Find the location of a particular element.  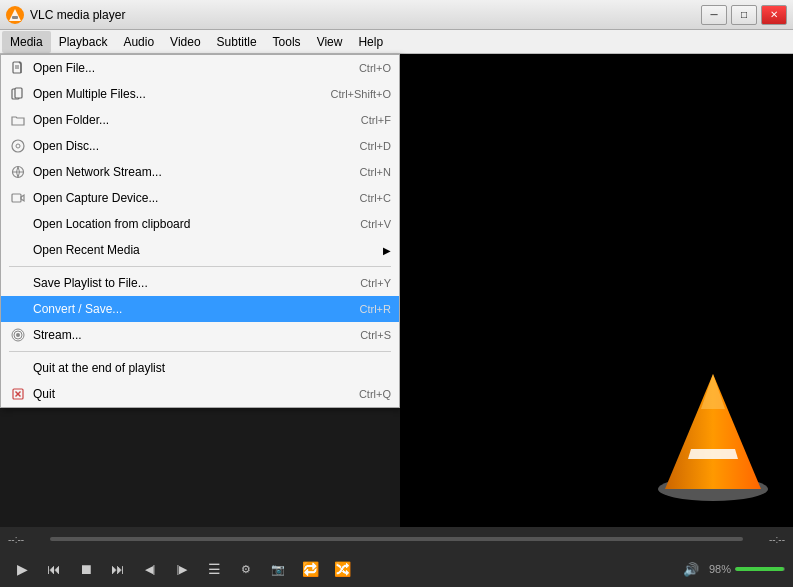

save-icon is located at coordinates (18, 283).